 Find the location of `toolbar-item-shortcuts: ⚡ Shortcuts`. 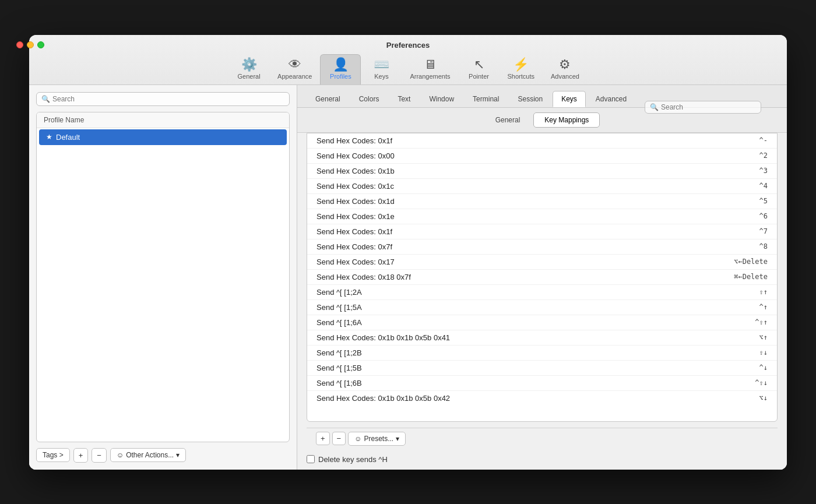

toolbar-item-shortcuts: ⚡ Shortcuts is located at coordinates (521, 70).